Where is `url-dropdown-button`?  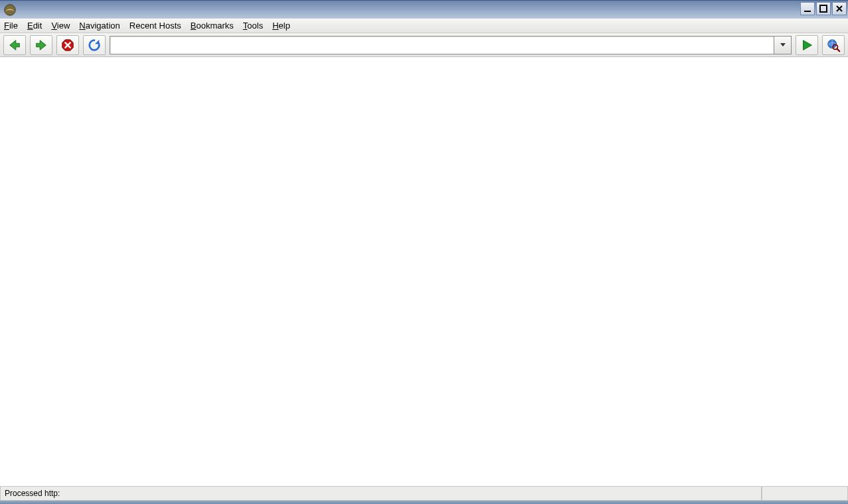 url-dropdown-button is located at coordinates (783, 45).